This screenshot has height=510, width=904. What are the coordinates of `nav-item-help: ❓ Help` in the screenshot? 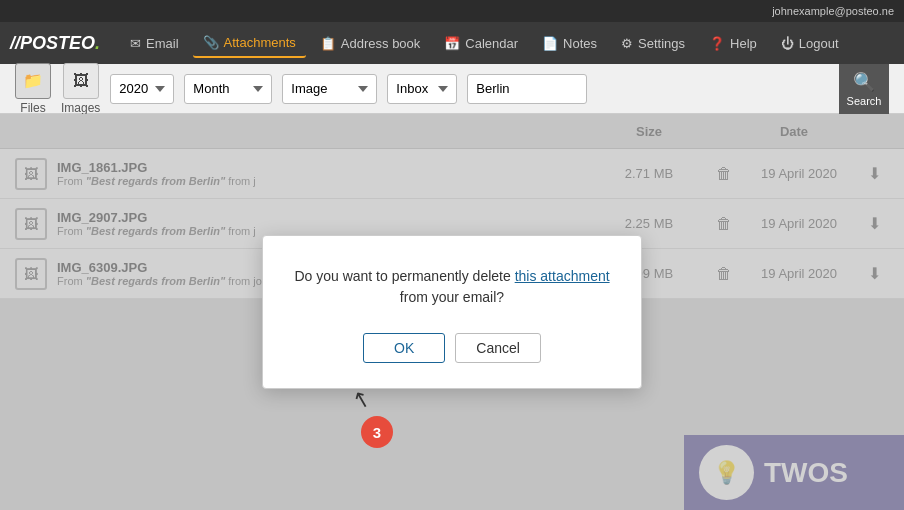 It's located at (733, 44).